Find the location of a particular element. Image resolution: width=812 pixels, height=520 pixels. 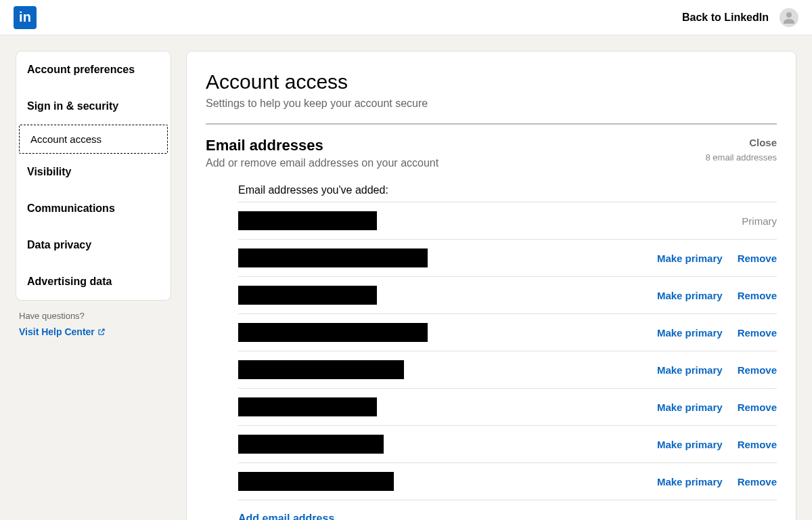

page-subtitle: Settings to help you keep your account s… is located at coordinates (491, 104).